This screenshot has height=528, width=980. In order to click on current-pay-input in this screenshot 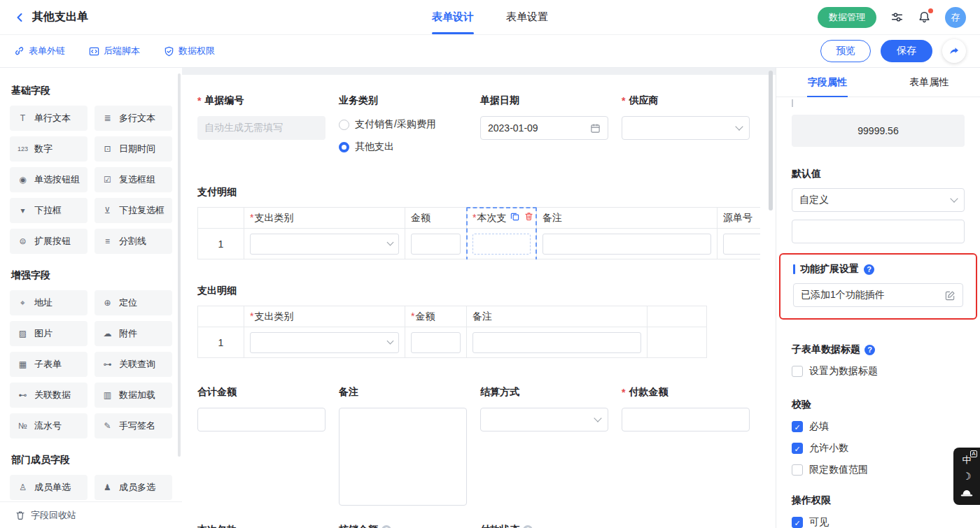, I will do `click(501, 244)`.